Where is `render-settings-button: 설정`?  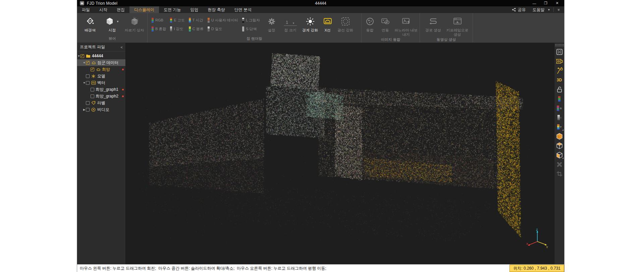
render-settings-button: 설정 is located at coordinates (272, 24).